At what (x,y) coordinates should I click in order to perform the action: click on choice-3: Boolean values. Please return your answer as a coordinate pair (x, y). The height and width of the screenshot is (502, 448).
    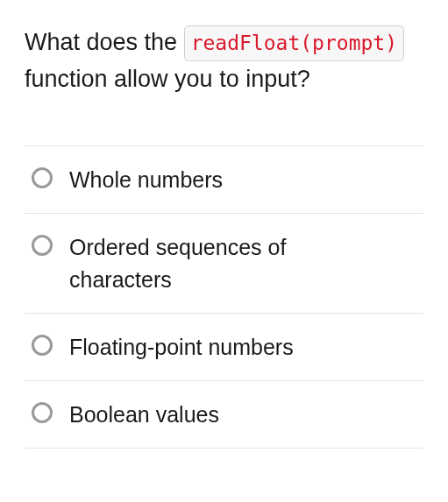
    Looking at the image, I should click on (224, 415).